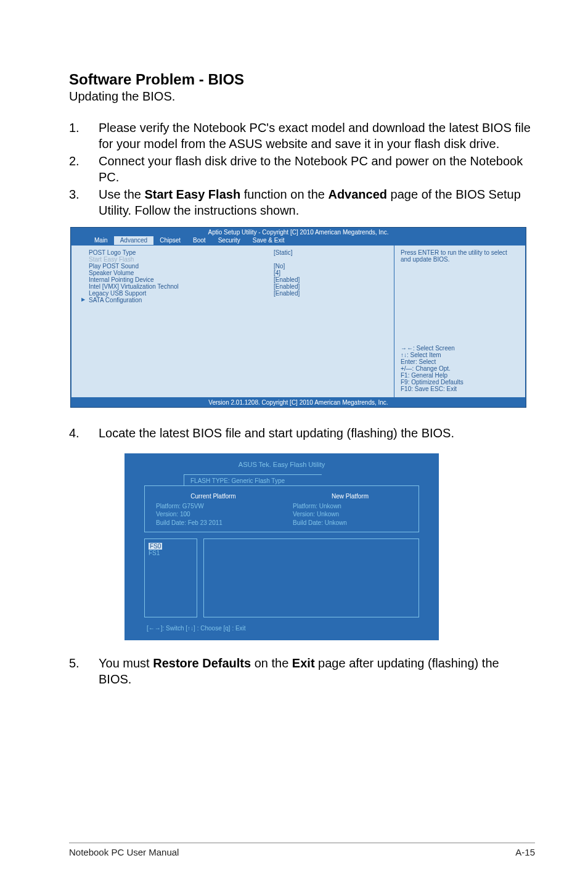 The height and width of the screenshot is (887, 588). What do you see at coordinates (460, 361) in the screenshot?
I see `key-hint-line: Enter: Select` at bounding box center [460, 361].